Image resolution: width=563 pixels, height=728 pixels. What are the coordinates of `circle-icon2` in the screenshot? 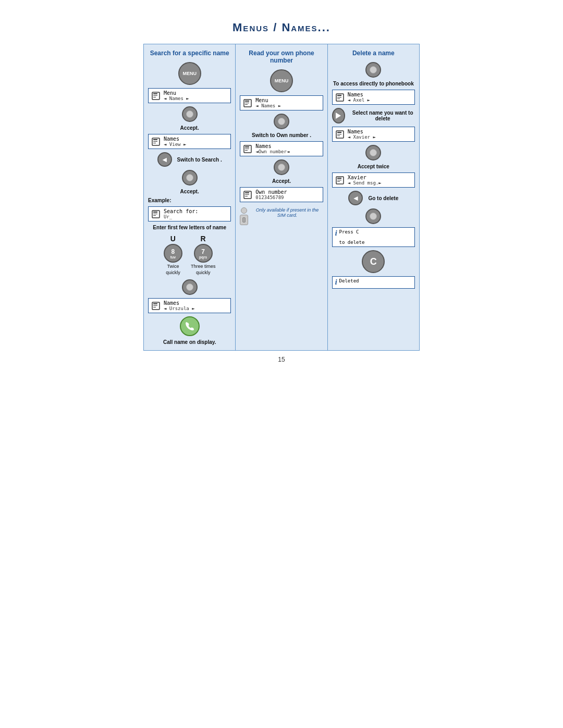 It's located at (190, 178).